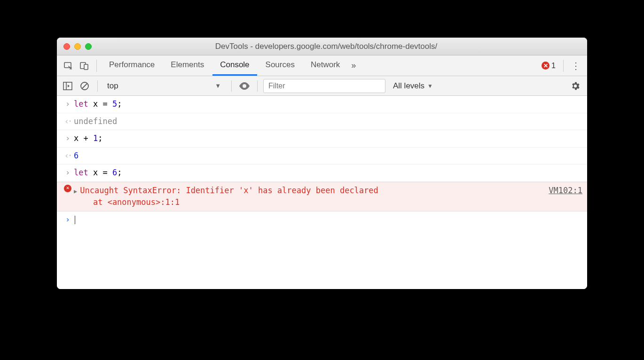 This screenshot has width=644, height=360. What do you see at coordinates (322, 173) in the screenshot?
I see `console-row: ›let x = 6;` at bounding box center [322, 173].